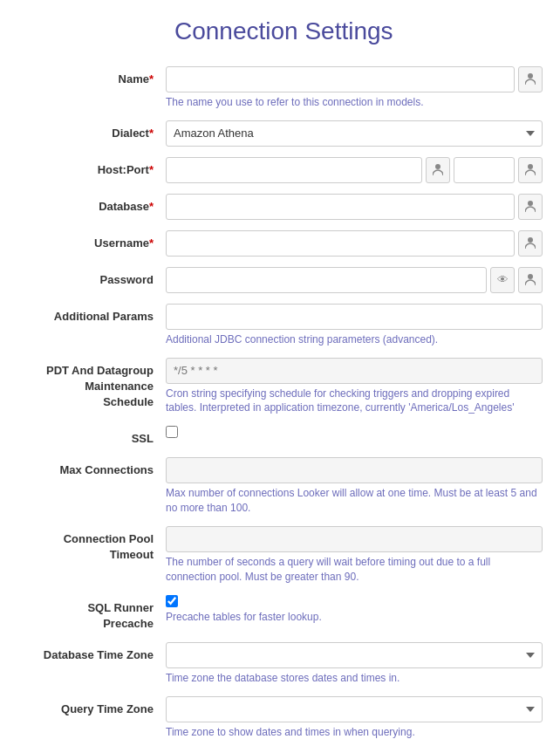  What do you see at coordinates (354, 539) in the screenshot?
I see `connection-pool-input: 120` at bounding box center [354, 539].